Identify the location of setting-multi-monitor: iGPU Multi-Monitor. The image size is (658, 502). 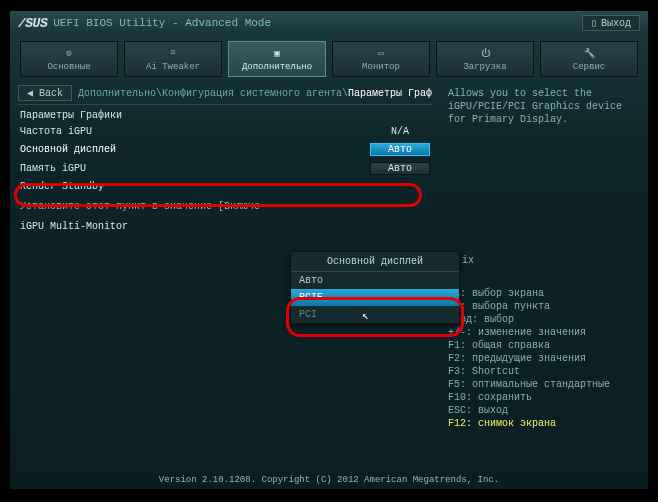
(225, 226).